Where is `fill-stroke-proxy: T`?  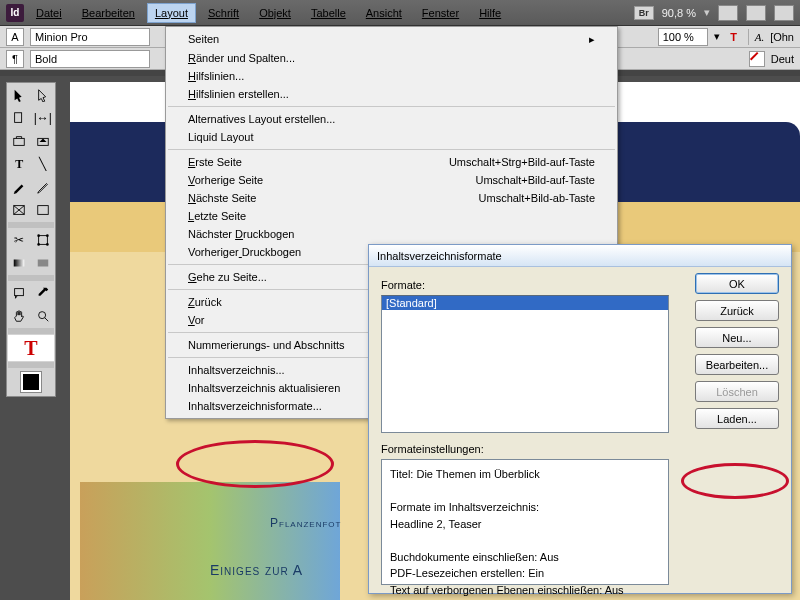
fill-stroke-proxy: T is located at coordinates (31, 348).